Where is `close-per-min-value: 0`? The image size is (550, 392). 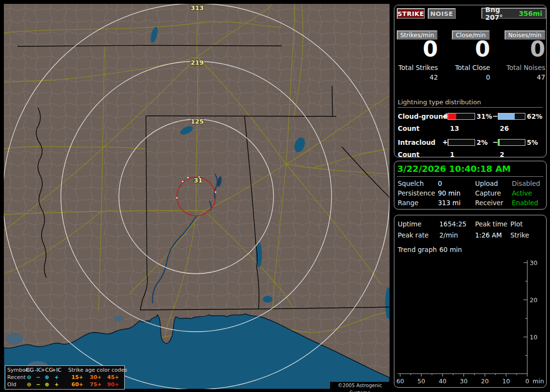
close-per-min-value: 0 is located at coordinates (468, 49).